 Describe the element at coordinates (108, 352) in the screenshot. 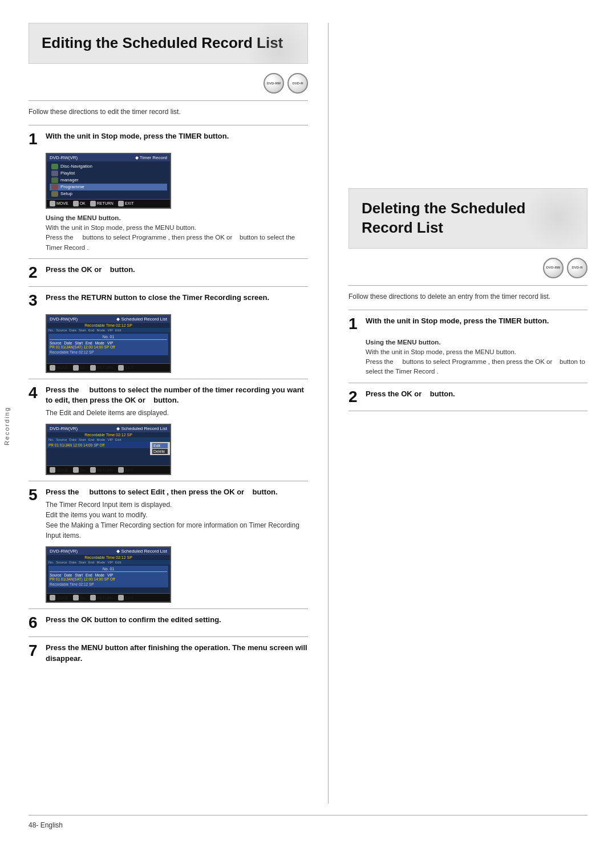

I see `sched1-recordable: Recordable Time 02:12 SP` at that location.